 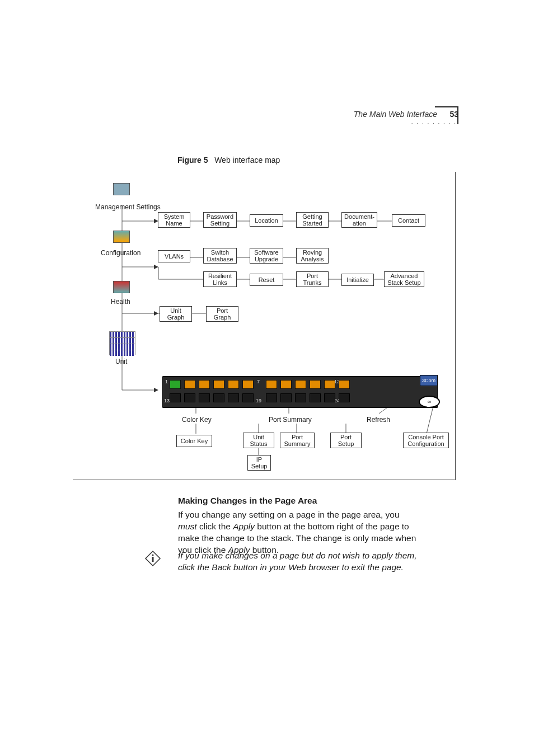 I want to click on node-switch-database: SwitchDatabase, so click(x=220, y=256).